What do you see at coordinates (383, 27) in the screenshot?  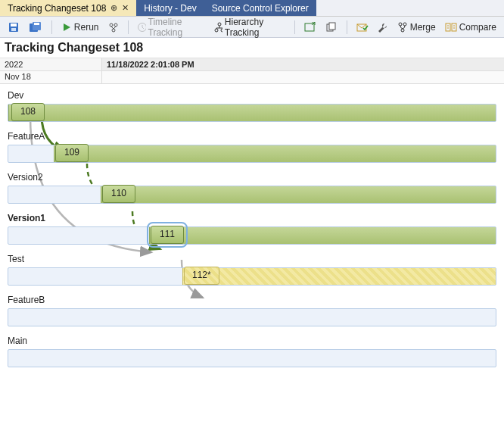 I see `options-button` at bounding box center [383, 27].